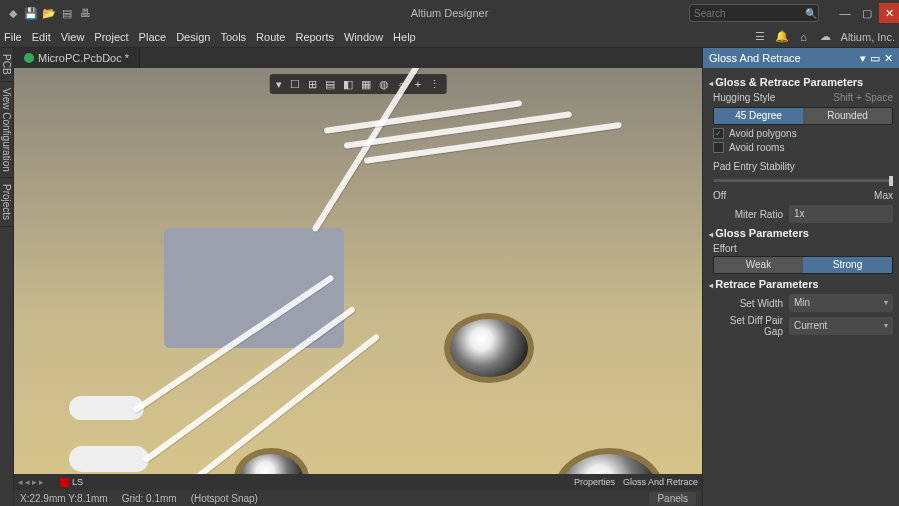 This screenshot has height=506, width=899. I want to click on quick-access-toolbar: ◆ 💾 📂 ▤ 🖶, so click(49, 13).